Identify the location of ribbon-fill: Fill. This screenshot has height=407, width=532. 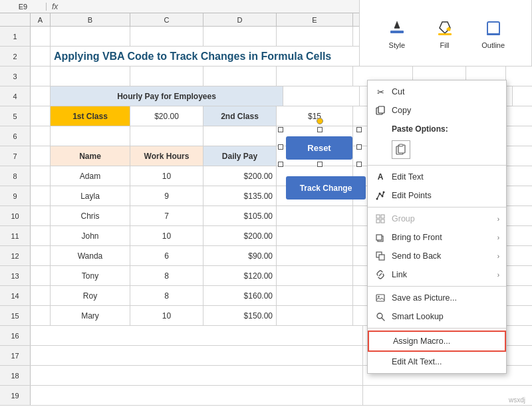
(445, 33).